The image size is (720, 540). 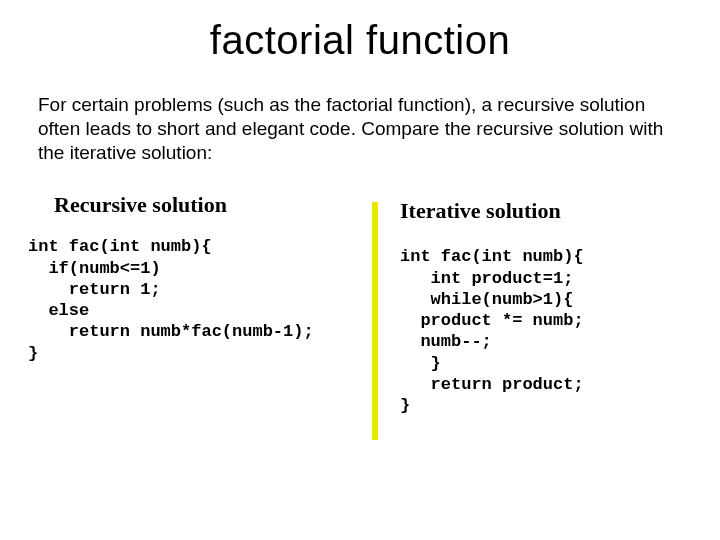 I want to click on slide-title: factorial function, so click(x=360, y=40).